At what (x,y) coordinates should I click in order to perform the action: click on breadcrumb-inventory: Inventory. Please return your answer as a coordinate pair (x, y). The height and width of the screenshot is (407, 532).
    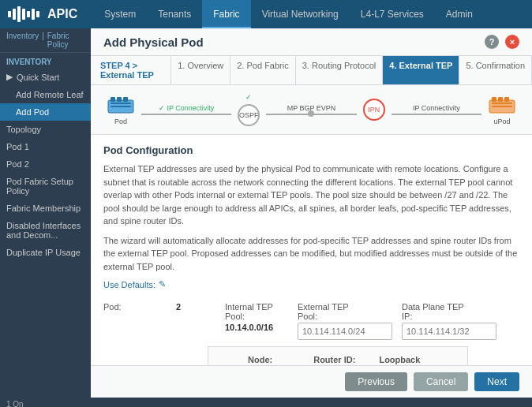
    Looking at the image, I should click on (22, 40).